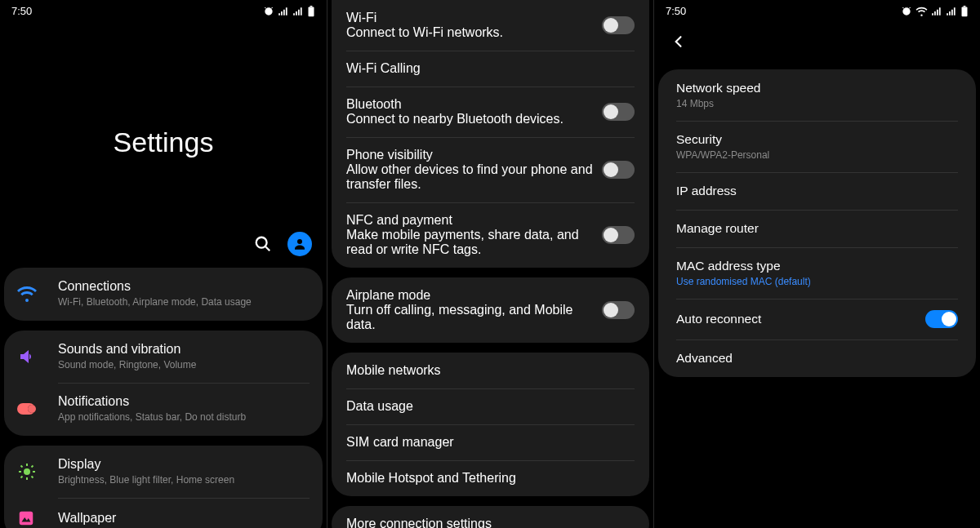  I want to click on connection-row-data-usage: Data usage, so click(490, 406).